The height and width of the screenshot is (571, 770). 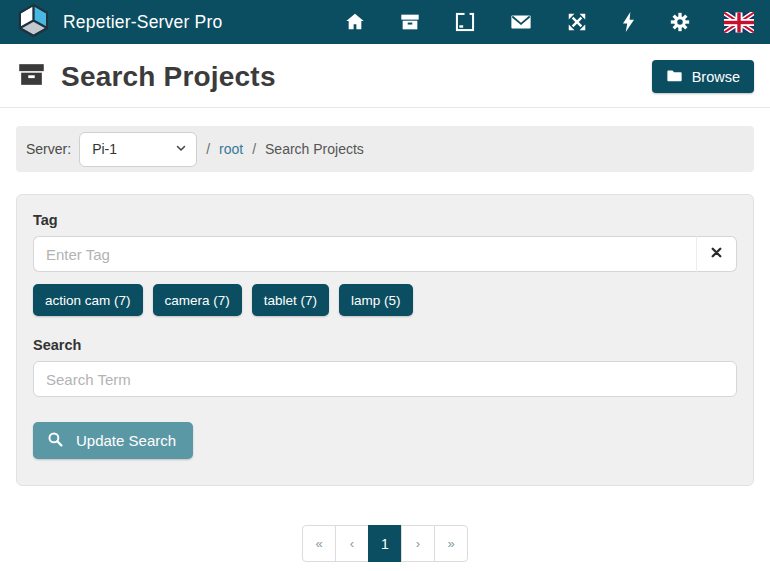 What do you see at coordinates (32, 76) in the screenshot?
I see `projects-archive-dark-icon` at bounding box center [32, 76].